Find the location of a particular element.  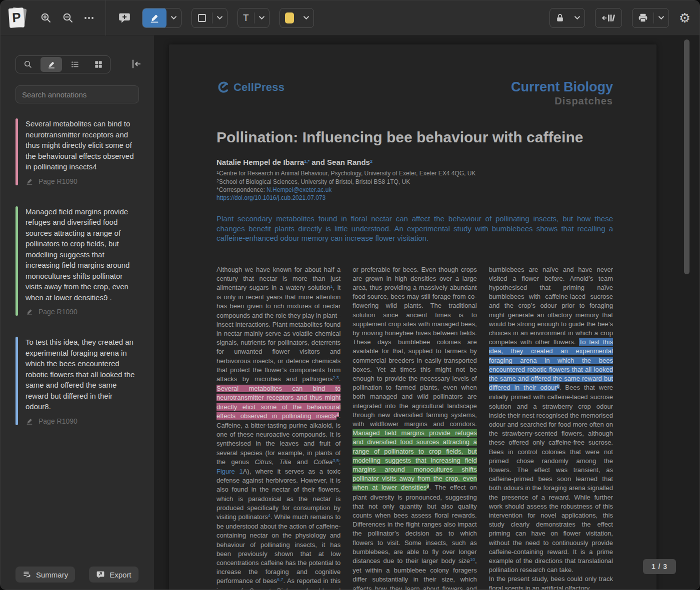

text-options-chevron is located at coordinates (262, 18).